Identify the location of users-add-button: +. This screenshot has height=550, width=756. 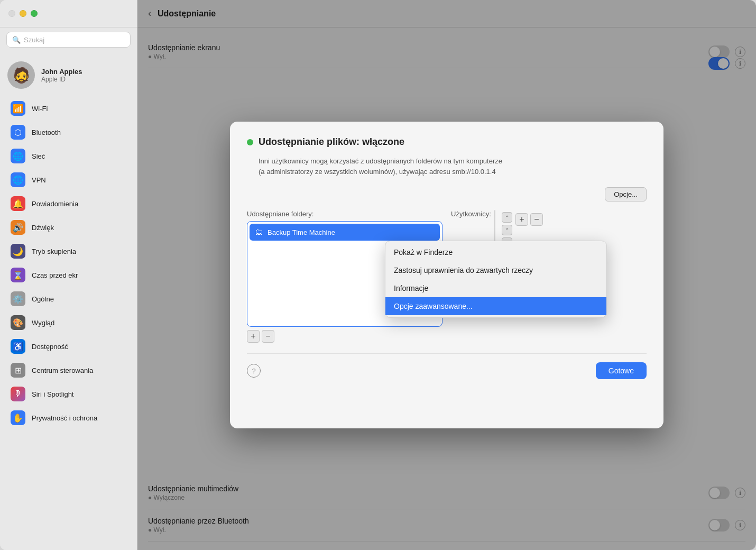
(522, 219).